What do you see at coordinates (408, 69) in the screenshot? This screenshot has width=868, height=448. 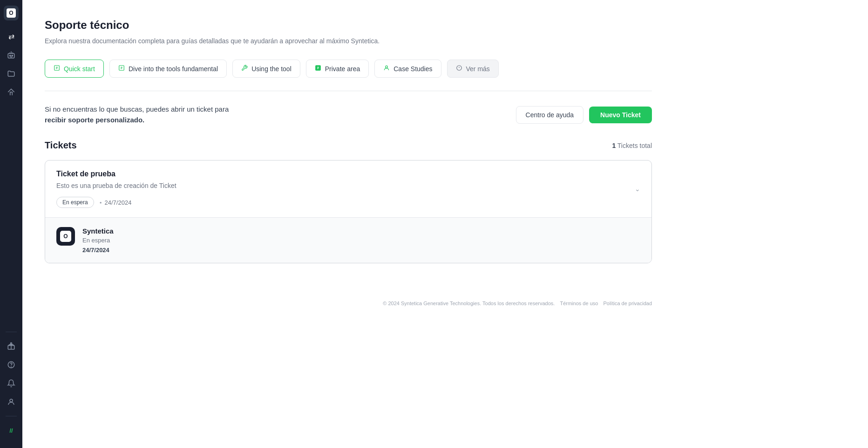 I see `cat-btn-case-studies: Case Studies` at bounding box center [408, 69].